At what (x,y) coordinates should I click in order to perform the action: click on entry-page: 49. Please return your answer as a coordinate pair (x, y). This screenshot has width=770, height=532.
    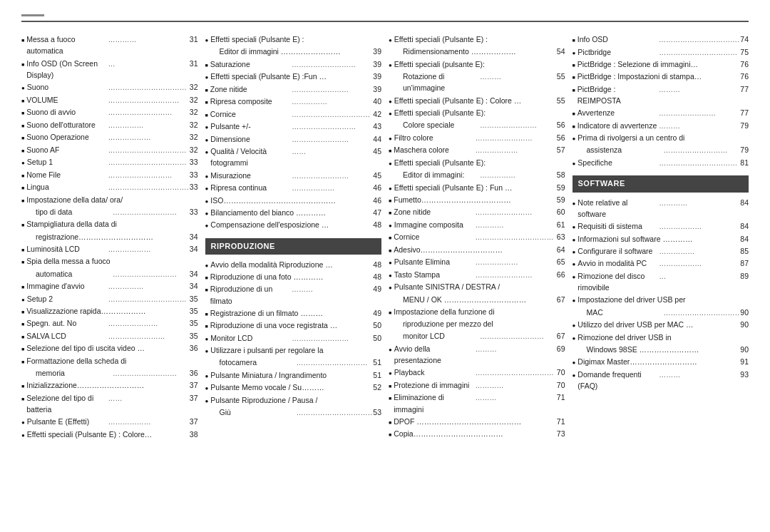
    Looking at the image, I should click on (377, 313).